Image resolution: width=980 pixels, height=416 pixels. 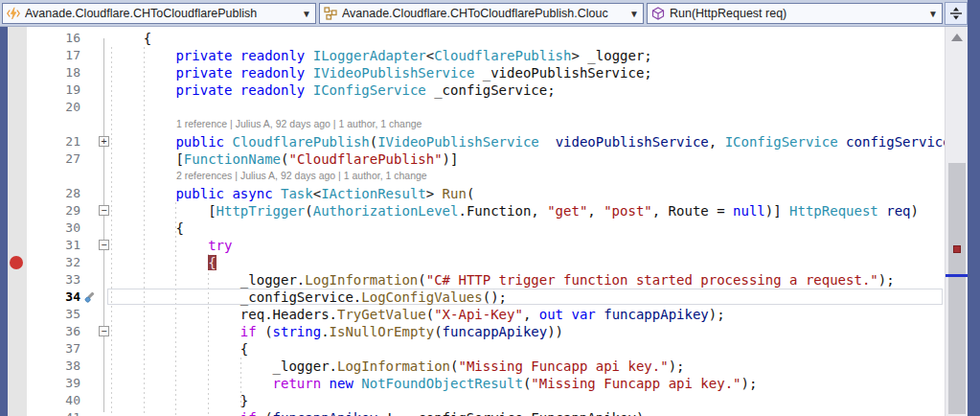 What do you see at coordinates (55, 107) in the screenshot?
I see `line-number: 20` at bounding box center [55, 107].